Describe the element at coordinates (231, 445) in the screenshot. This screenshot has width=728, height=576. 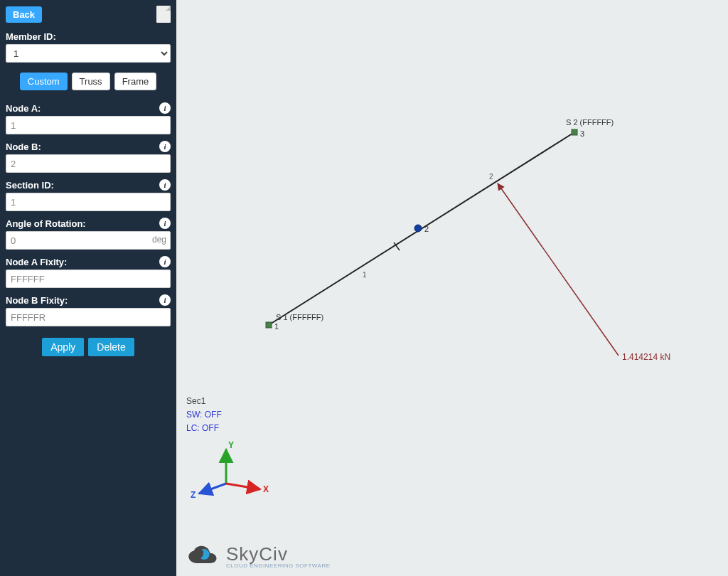
I see `axis-y-label: Y` at that location.